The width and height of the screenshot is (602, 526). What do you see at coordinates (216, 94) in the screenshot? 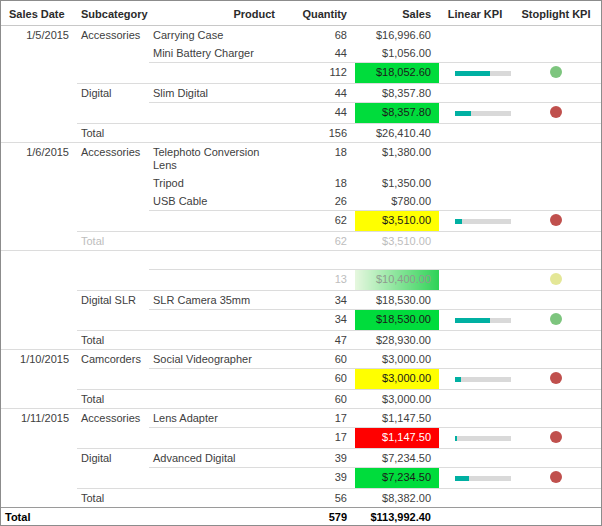
I see `product-cell: Slim Digital` at bounding box center [216, 94].